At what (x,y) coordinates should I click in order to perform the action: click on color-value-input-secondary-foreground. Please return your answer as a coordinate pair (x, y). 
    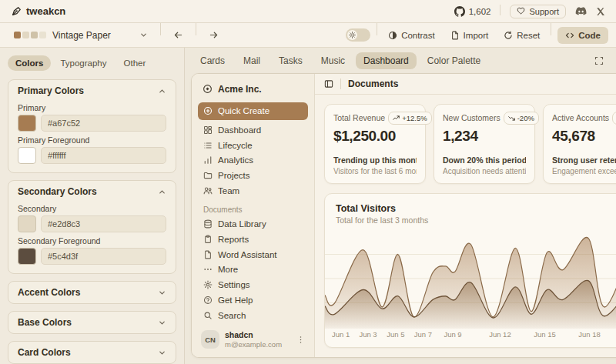
    Looking at the image, I should click on (103, 256).